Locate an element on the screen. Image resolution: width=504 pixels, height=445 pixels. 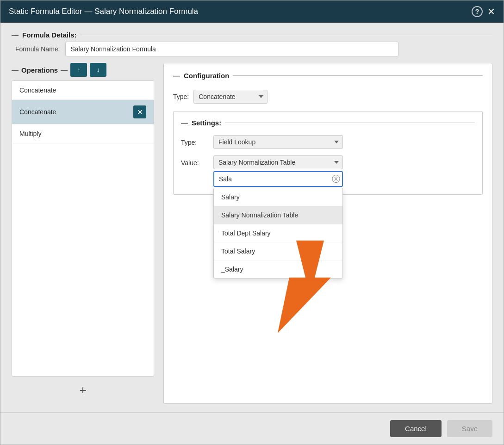
dropdown-item: Salary is located at coordinates (278, 197).